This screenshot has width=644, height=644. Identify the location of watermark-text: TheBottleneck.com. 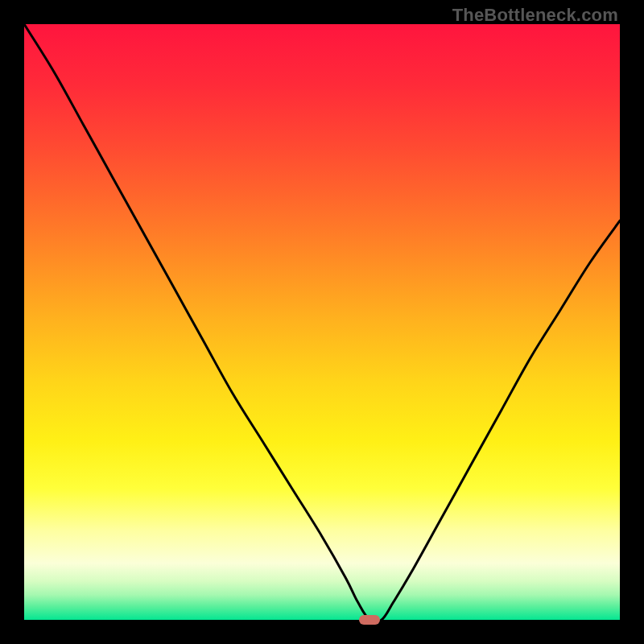
(535, 15).